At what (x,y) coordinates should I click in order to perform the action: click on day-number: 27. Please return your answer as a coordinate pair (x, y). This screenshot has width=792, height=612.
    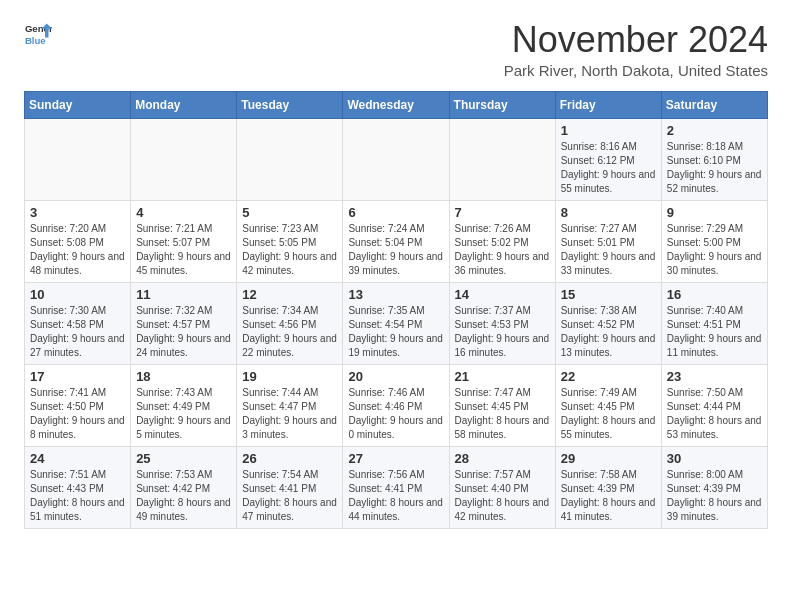
    Looking at the image, I should click on (396, 458).